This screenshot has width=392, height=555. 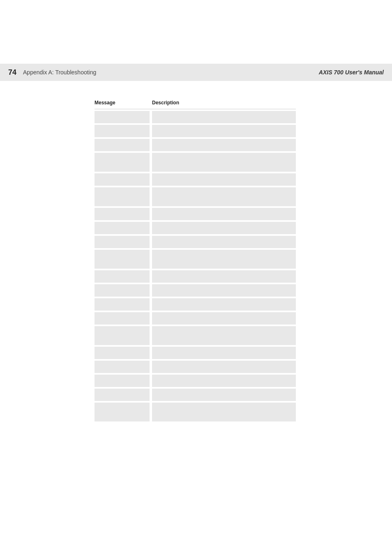 What do you see at coordinates (224, 103) in the screenshot?
I see `col-description-header: Description` at bounding box center [224, 103].